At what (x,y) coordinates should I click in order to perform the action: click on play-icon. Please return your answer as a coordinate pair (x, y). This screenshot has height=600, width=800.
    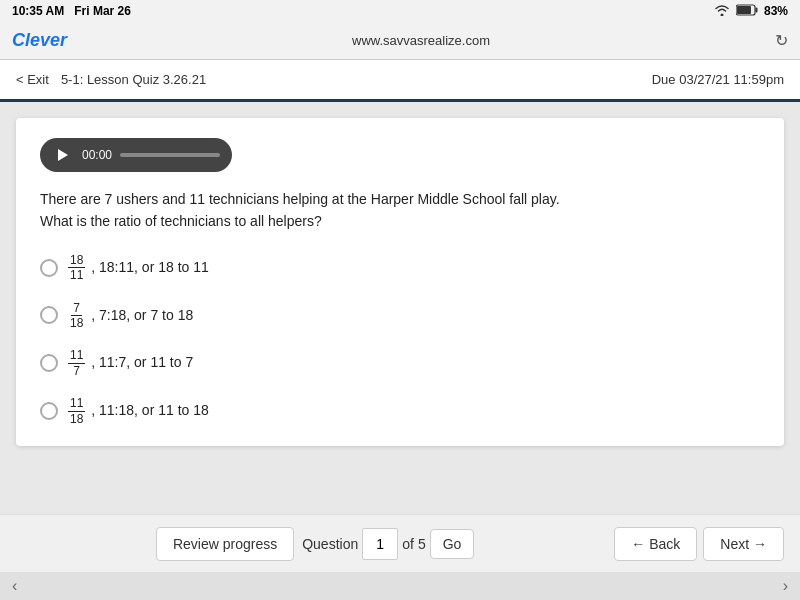
    Looking at the image, I should click on (63, 155).